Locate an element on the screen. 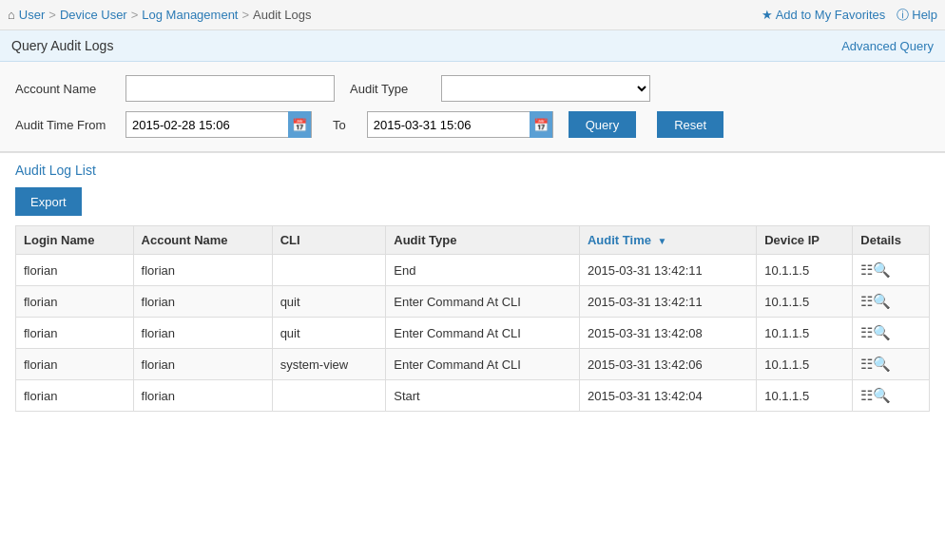 The width and height of the screenshot is (945, 560). star-icon: ★ is located at coordinates (767, 15).